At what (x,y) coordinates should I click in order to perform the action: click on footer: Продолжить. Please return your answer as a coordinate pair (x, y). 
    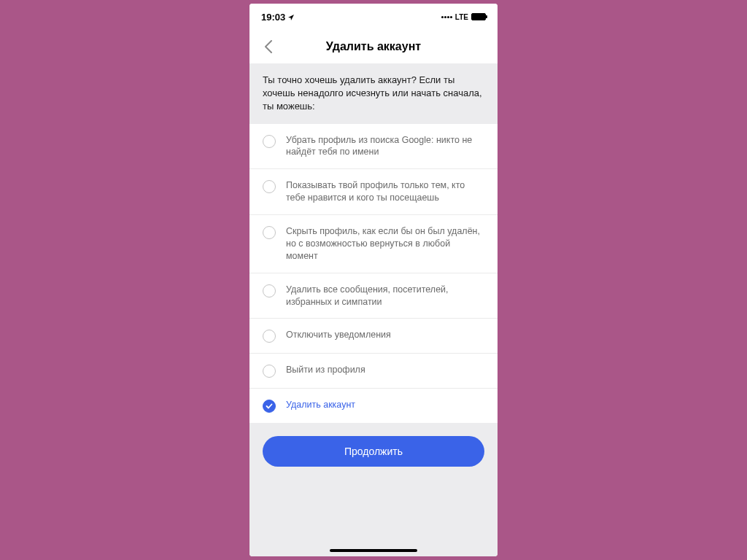
    Looking at the image, I should click on (374, 490).